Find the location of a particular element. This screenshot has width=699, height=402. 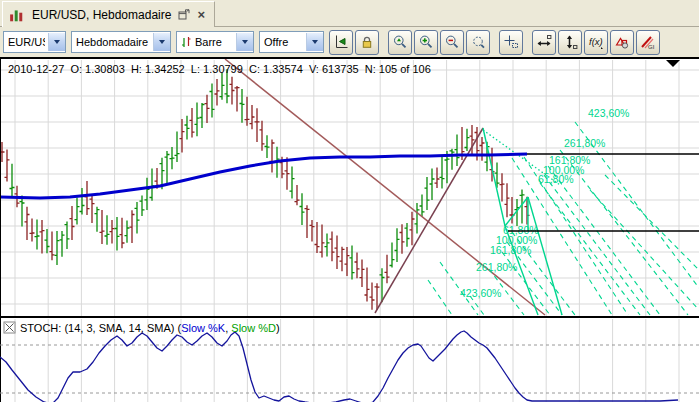

stoch-indicator-label: STOCH: (14, 3, SMA, 14, SMA) (Slow %K, S… is located at coordinates (150, 328).